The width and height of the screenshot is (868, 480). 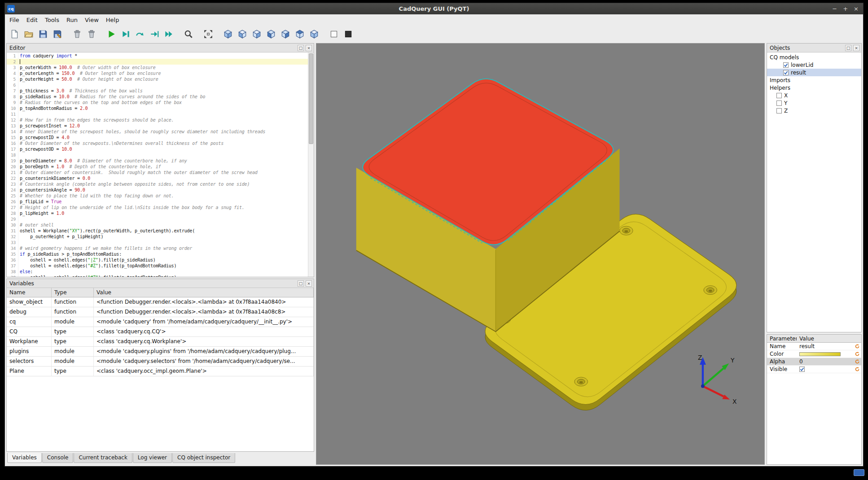 I want to click on tab-log-viewer: Log viewer, so click(x=153, y=458).